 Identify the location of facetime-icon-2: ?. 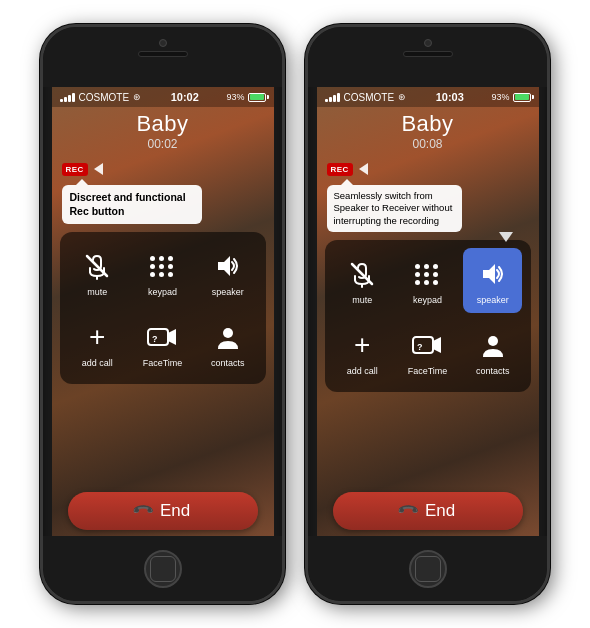
(427, 345).